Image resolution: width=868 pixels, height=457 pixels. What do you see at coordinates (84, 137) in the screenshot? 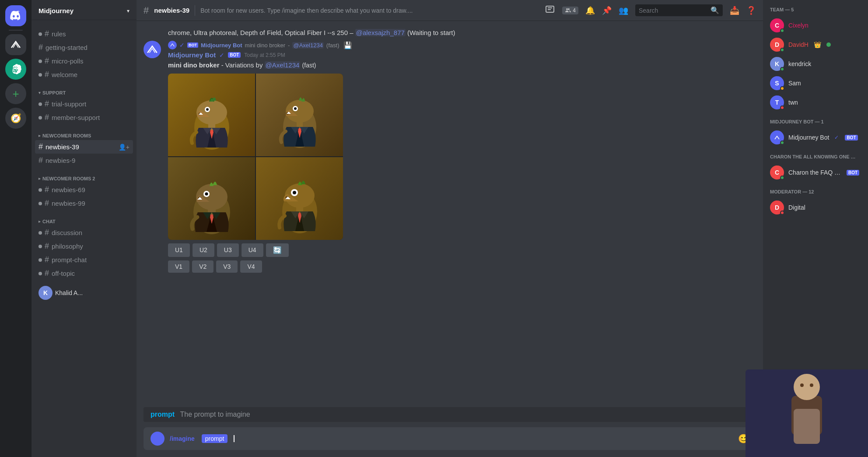
I see `newcomer-rooms-header: ▸ NEWCOMER ROOMS` at bounding box center [84, 137].